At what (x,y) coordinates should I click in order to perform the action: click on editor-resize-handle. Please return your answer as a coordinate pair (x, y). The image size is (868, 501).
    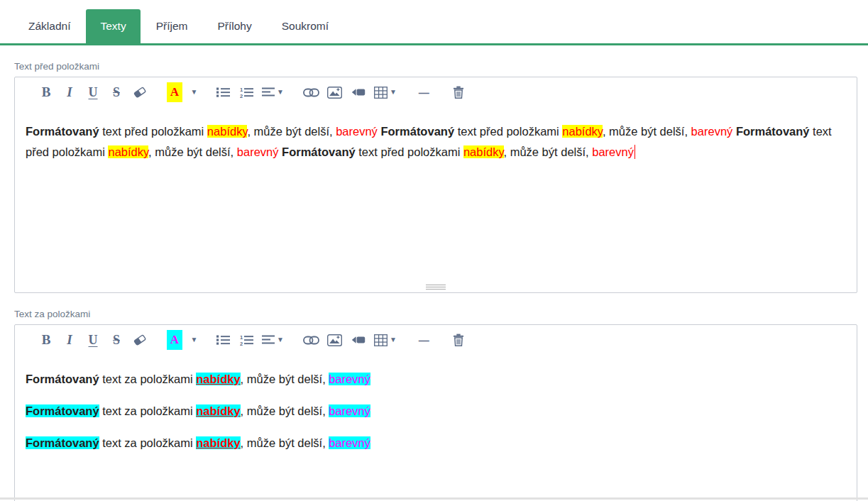
    Looking at the image, I should click on (436, 288).